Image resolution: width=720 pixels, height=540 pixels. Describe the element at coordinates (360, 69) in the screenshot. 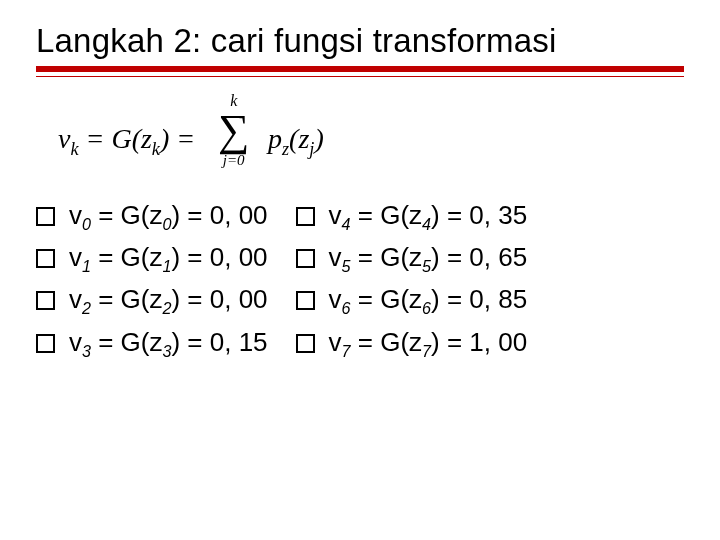

I see `title-rule` at that location.